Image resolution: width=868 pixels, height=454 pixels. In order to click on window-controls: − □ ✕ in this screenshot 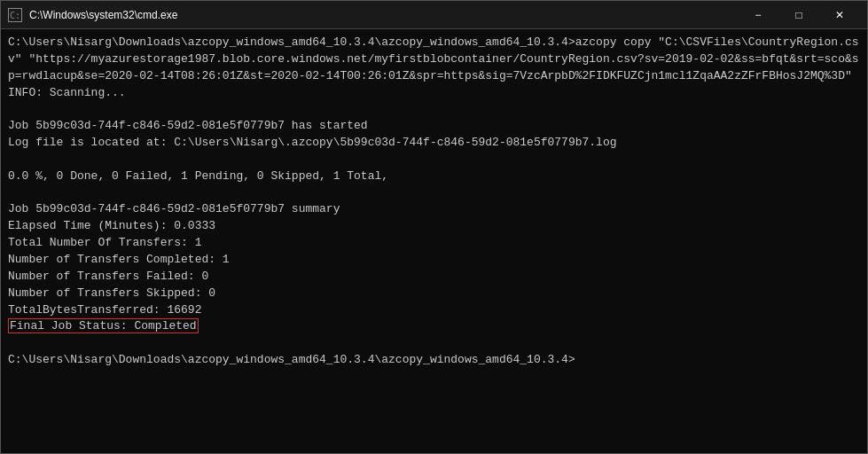, I will do `click(799, 15)`.